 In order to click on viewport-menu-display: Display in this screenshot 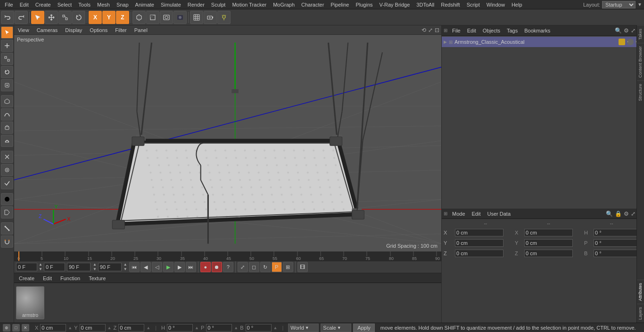, I will do `click(74, 30)`.